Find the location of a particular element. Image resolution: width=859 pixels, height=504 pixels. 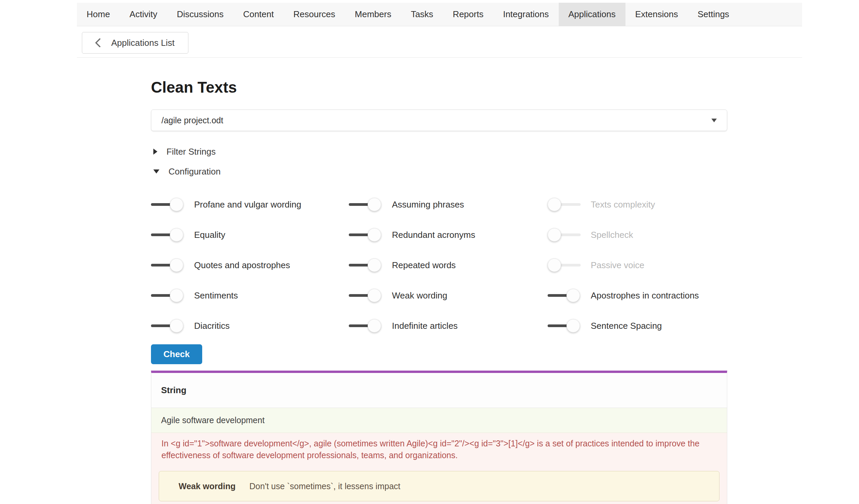

toggle-label: Quotes and apostrophes is located at coordinates (242, 265).